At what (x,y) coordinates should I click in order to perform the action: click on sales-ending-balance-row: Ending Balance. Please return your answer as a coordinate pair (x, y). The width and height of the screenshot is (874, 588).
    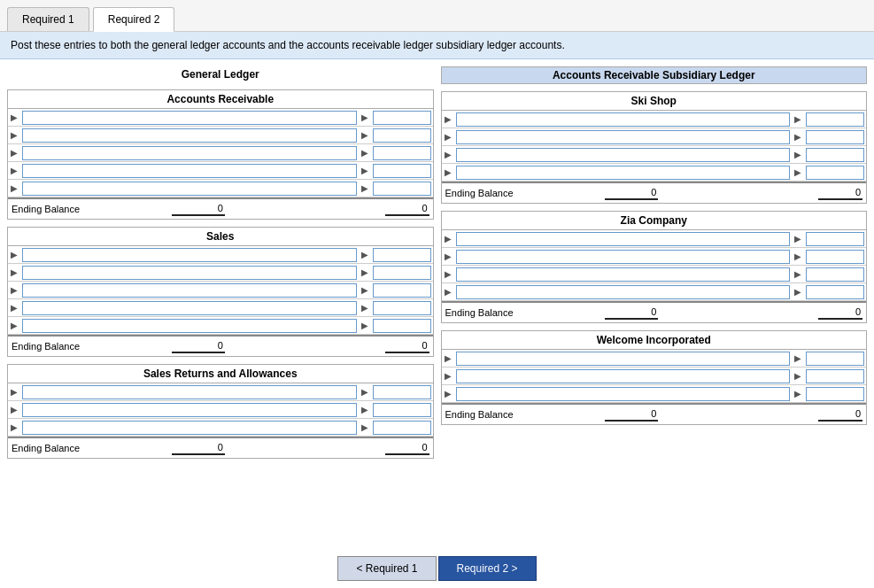
    Looking at the image, I should click on (220, 345).